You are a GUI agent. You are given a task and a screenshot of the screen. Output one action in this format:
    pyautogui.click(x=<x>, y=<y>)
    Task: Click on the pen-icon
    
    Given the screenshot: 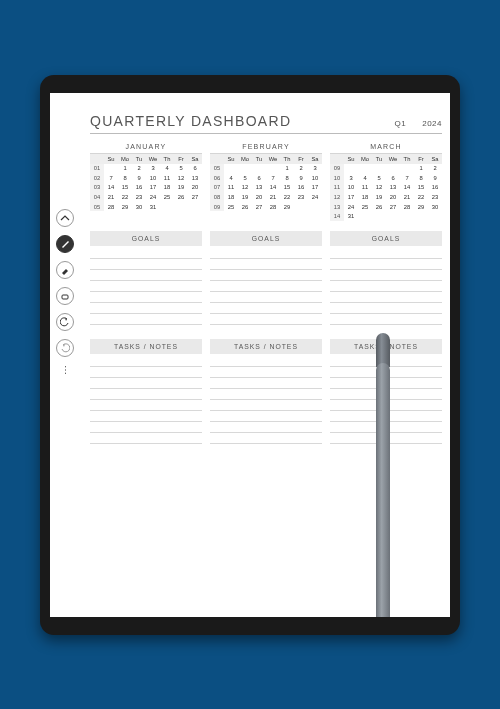 What is the action you would take?
    pyautogui.click(x=65, y=244)
    